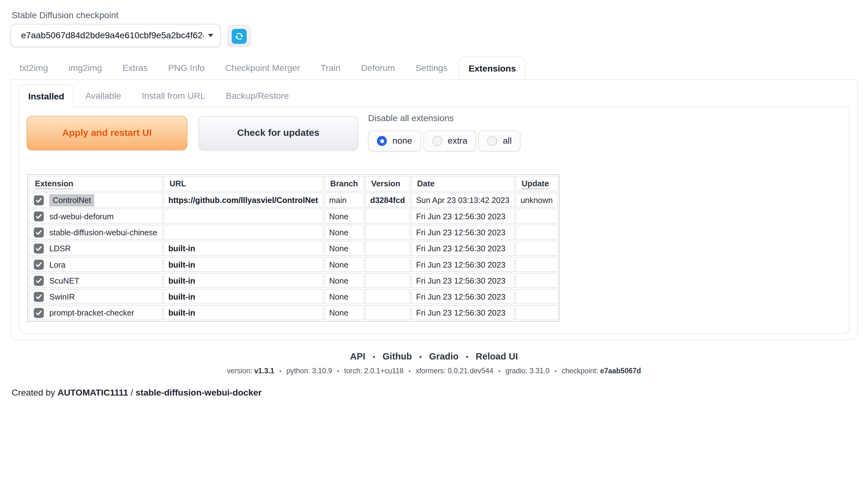 This screenshot has height=490, width=868. I want to click on extension-name: sd-webui-deforum, so click(82, 216).